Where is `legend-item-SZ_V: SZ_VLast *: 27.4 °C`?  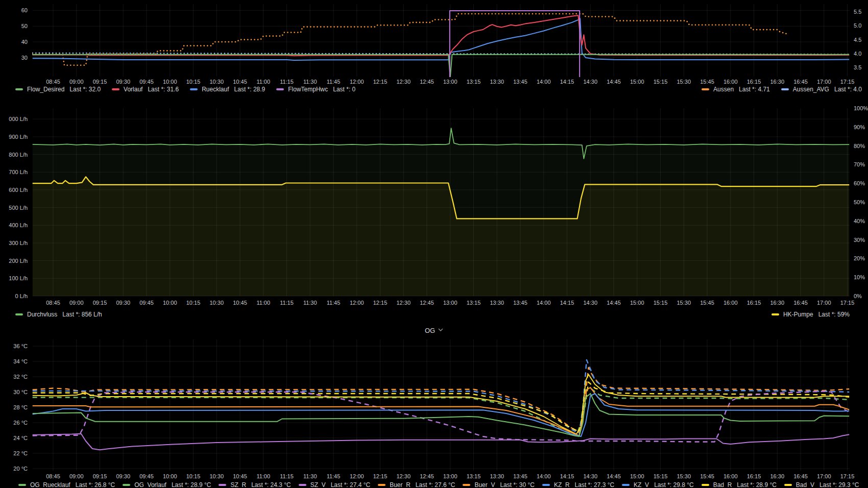
legend-item-SZ_V: SZ_VLast *: 27.4 °C is located at coordinates (335, 485).